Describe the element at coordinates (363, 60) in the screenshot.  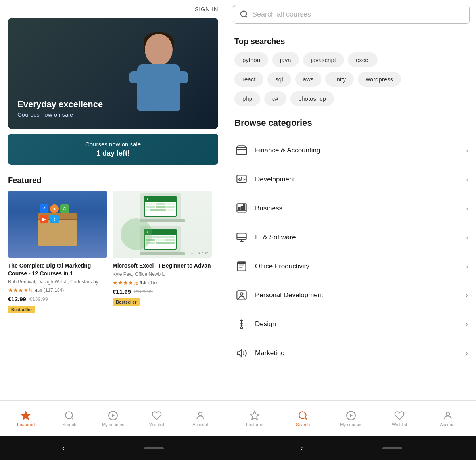
I see `tag-excel: excel` at that location.